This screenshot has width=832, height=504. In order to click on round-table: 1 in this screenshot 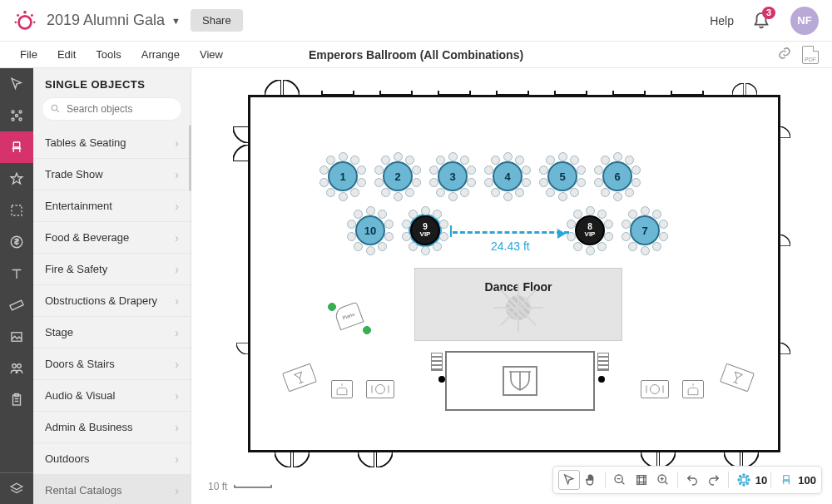, I will do `click(343, 176)`.